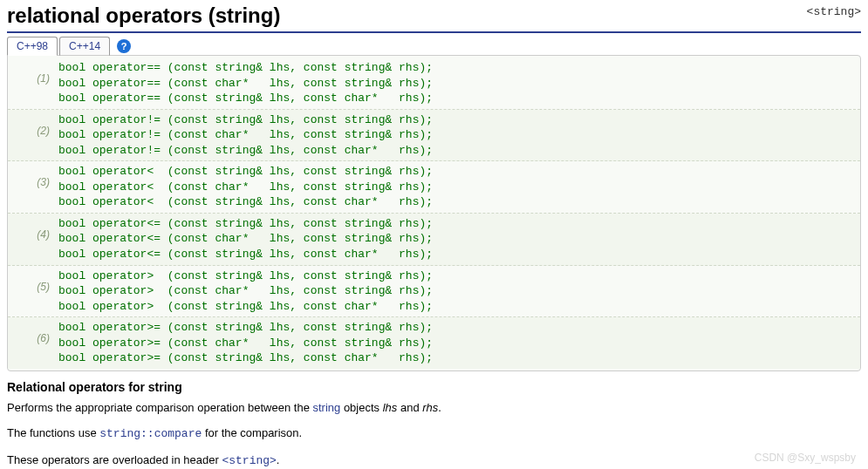 The image size is (868, 469). What do you see at coordinates (150, 434) in the screenshot?
I see `link-string-compare: string::compare` at bounding box center [150, 434].